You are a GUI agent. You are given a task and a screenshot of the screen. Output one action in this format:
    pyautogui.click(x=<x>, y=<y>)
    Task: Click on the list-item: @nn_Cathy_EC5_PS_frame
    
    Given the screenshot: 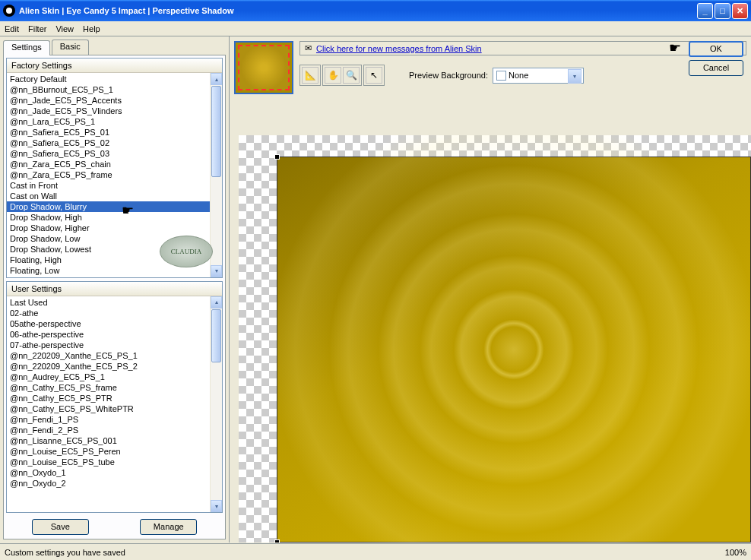 What is the action you would take?
    pyautogui.click(x=114, y=388)
    